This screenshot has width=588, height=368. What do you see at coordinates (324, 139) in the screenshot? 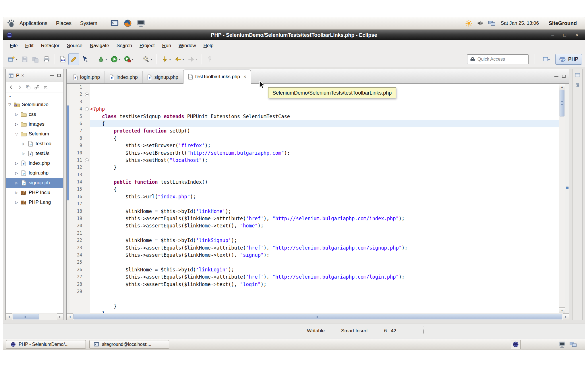
I see `code-line-5: {` at bounding box center [324, 139].